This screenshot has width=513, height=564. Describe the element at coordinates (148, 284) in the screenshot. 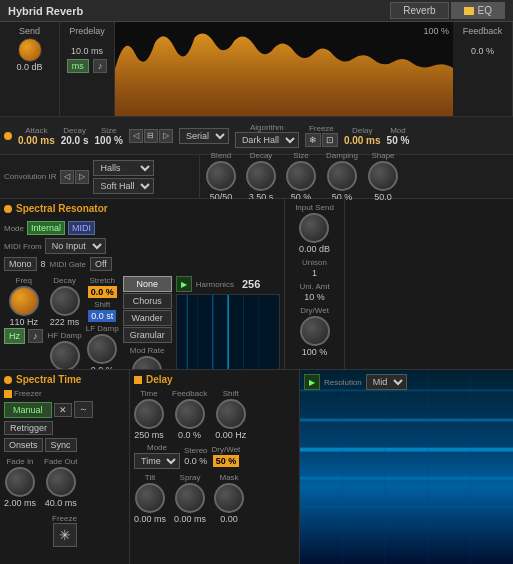

I see `preset-none: None` at that location.